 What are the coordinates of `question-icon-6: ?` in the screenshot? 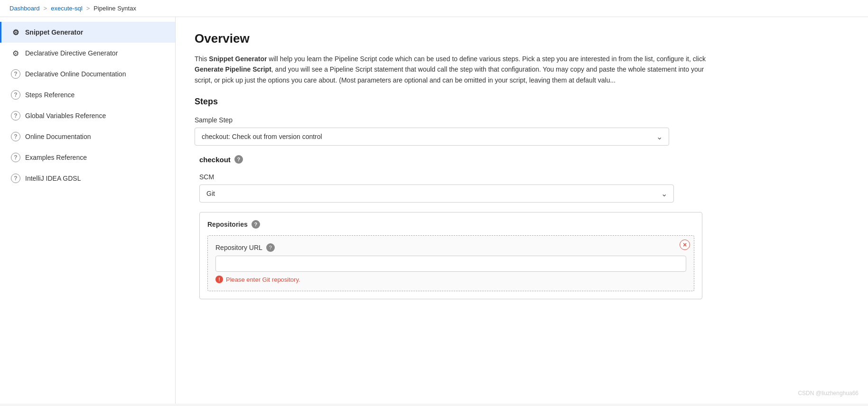 It's located at (16, 178).